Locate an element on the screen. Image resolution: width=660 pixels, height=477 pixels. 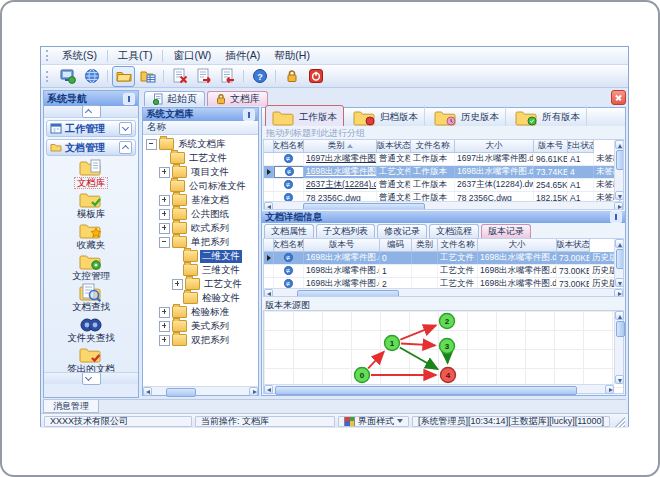
column-header-签出状态: 签出状态 is located at coordinates (581, 146).